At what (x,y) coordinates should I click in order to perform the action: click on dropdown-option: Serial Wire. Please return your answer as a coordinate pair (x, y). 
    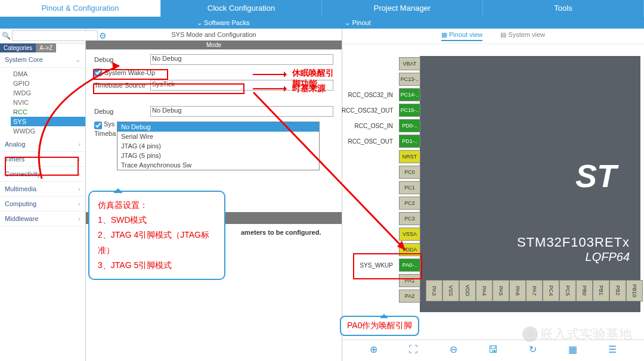
    Looking at the image, I should click on (218, 136).